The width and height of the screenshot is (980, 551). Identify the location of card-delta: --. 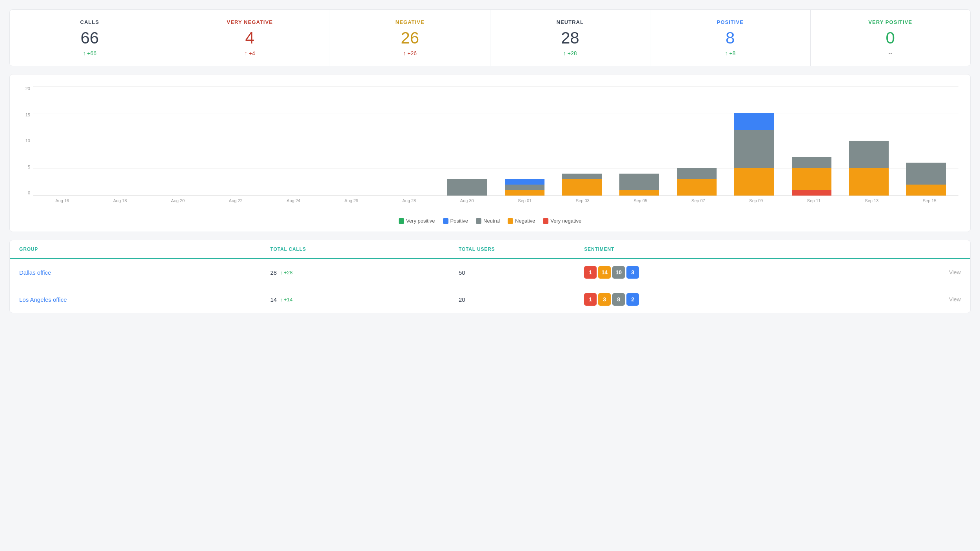
(891, 53).